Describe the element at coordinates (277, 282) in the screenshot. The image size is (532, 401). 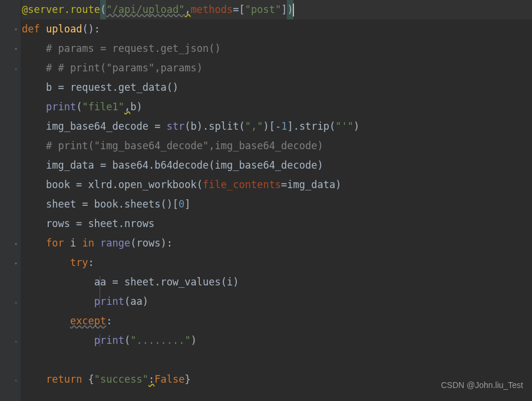
I see `code-line: aa = sheet.row_values(i)` at that location.